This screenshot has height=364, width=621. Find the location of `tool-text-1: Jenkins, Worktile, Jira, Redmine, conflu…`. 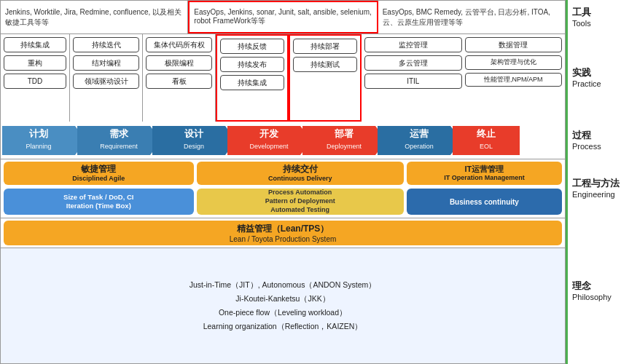

tool-text-1: Jenkins, Worktile, Jira, Redmine, conflu… is located at coordinates (94, 17).